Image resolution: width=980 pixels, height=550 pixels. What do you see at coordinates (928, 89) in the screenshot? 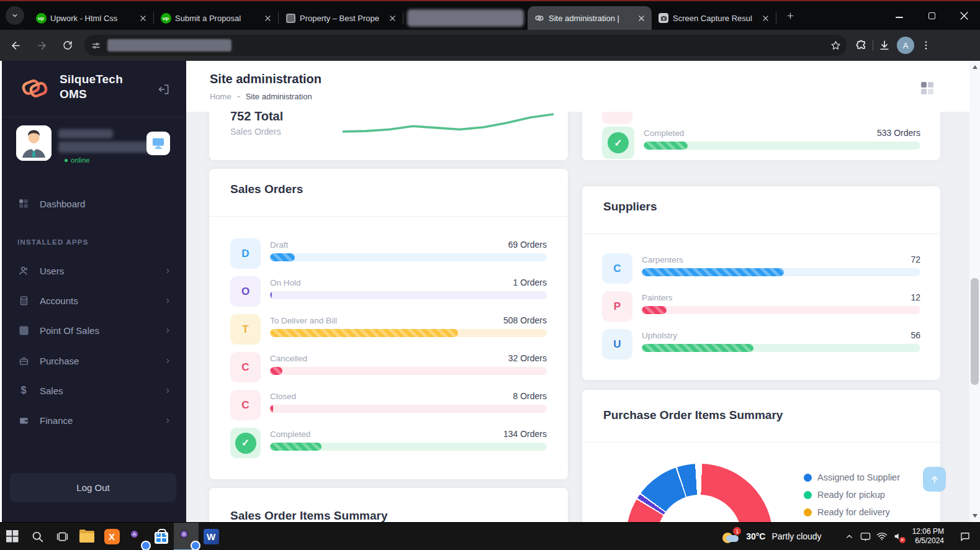
I see `layout-grid-icon` at bounding box center [928, 89].